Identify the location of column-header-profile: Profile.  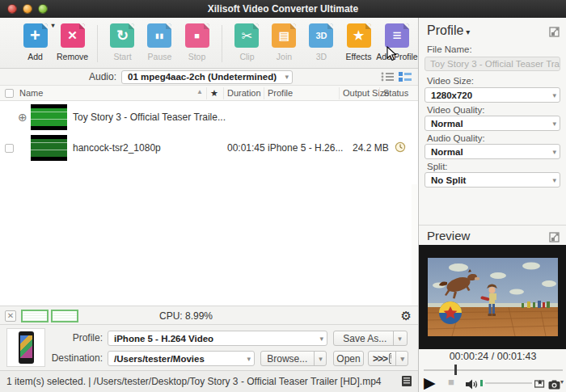
(280, 93).